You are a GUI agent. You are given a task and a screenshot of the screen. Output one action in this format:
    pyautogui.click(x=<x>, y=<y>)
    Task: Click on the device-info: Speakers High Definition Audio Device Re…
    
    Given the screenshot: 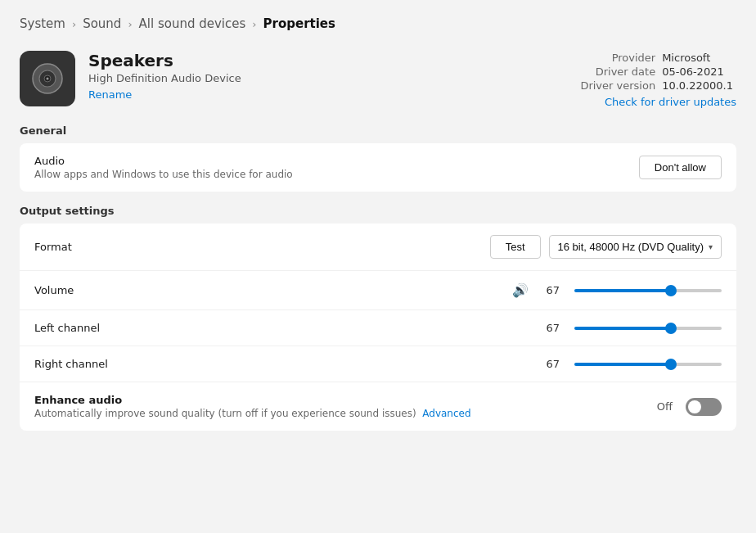 What is the action you would take?
    pyautogui.click(x=332, y=75)
    